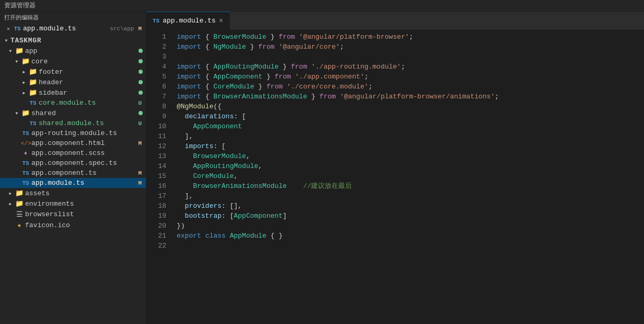  What do you see at coordinates (19, 51) in the screenshot?
I see `folder-icon-app: 📁` at bounding box center [19, 51].